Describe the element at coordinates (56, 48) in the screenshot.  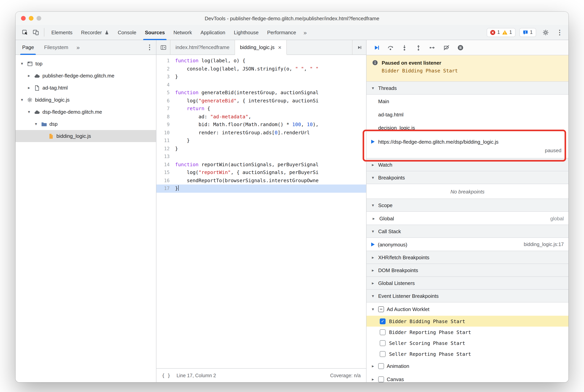
I see `navigator-tab-filesystem: Filesystem` at that location.